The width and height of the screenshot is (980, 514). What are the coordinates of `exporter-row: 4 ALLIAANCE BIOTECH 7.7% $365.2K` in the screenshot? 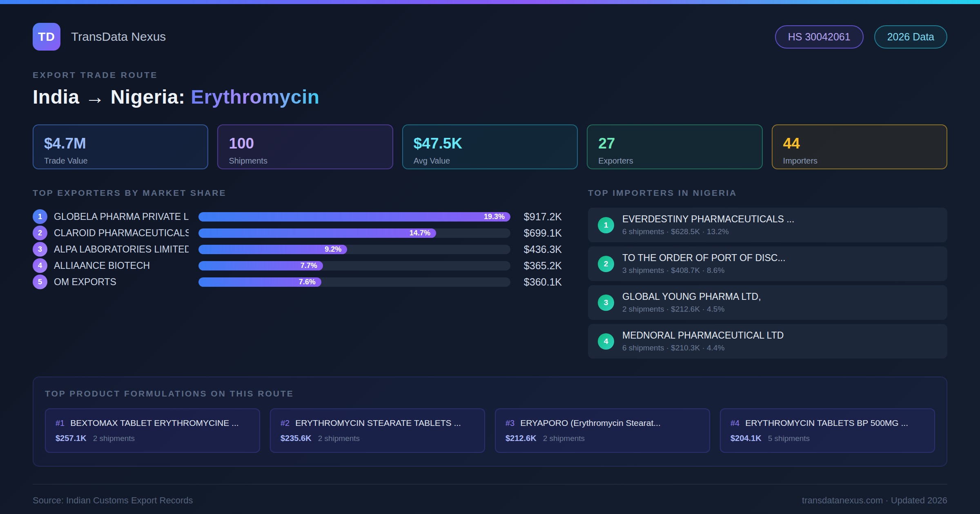 It's located at (297, 266).